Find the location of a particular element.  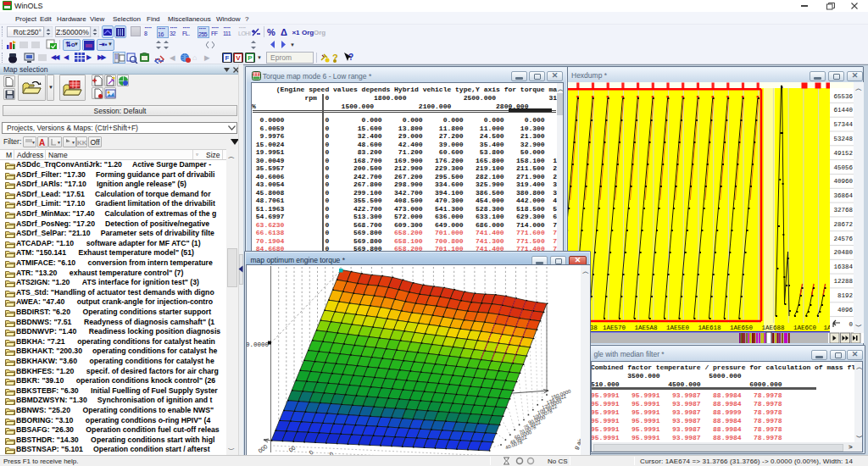

svg-text: 20480 is located at coordinates (843, 252).